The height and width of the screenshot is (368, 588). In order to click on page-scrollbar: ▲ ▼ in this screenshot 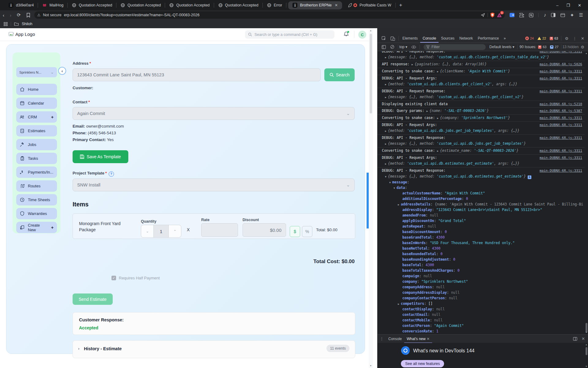, I will do `click(371, 198)`.